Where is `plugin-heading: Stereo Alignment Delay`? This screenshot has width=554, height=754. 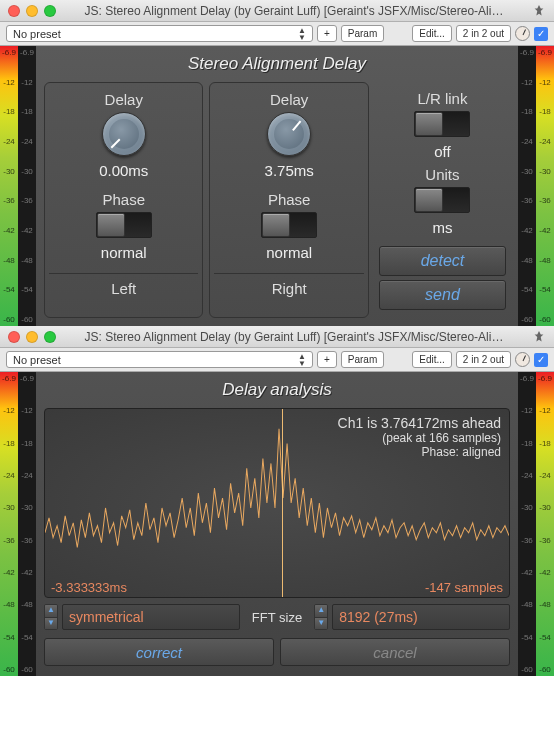
plugin-heading: Stereo Alignment Delay is located at coordinates (277, 64).